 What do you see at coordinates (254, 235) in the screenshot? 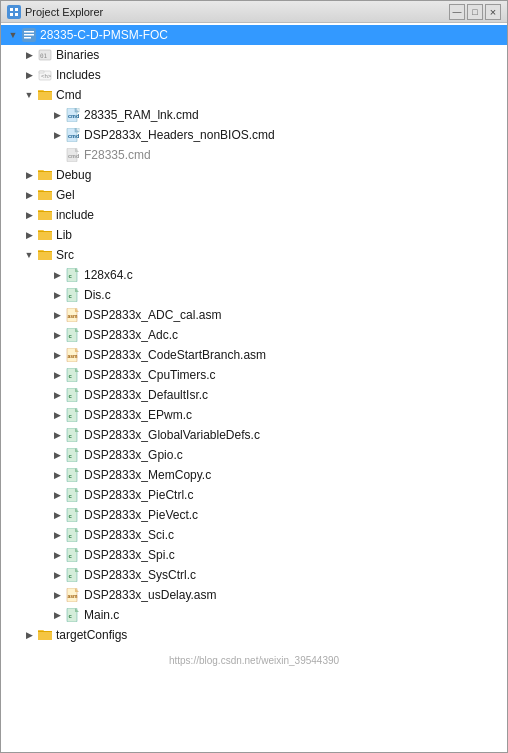
I see `tree-item: Lib` at bounding box center [254, 235].